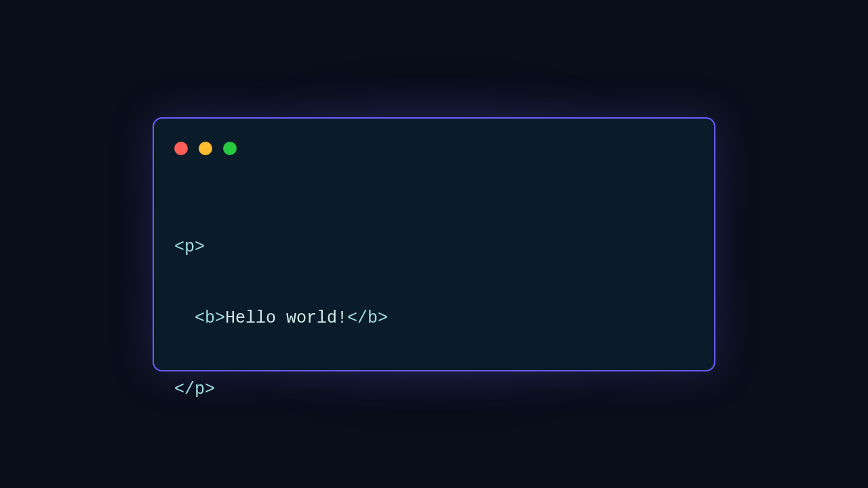  Describe the element at coordinates (434, 148) in the screenshot. I see `window-traffic-lights` at that location.